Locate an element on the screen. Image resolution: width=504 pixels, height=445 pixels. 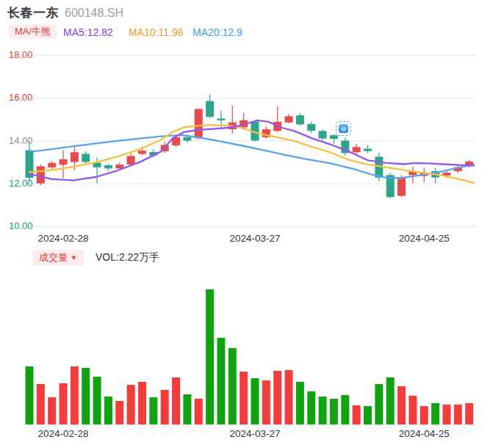
y-tick-10: 10.00 is located at coordinates (21, 226).